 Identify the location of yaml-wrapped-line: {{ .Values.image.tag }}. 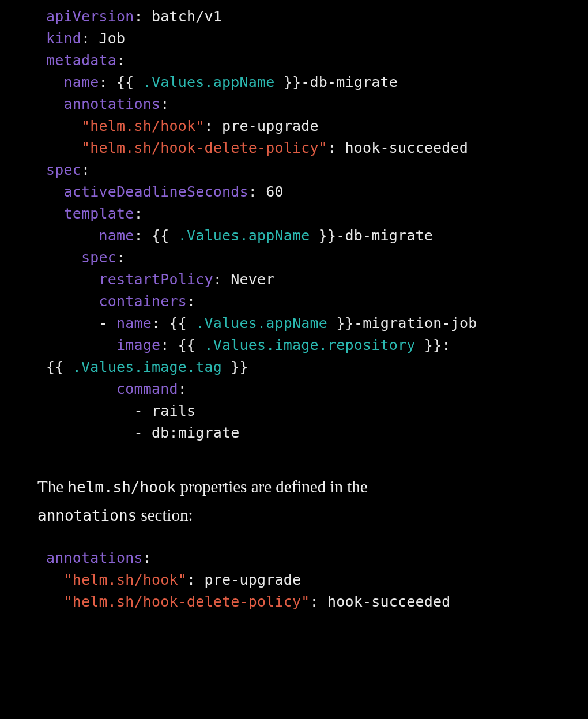
(294, 367).